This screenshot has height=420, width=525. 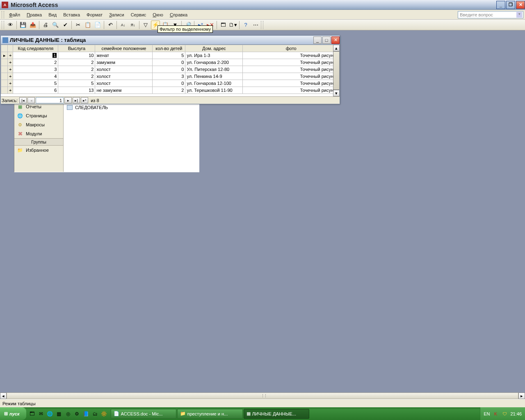 I want to click on menu-insert: Вставка, so click(x=71, y=15).